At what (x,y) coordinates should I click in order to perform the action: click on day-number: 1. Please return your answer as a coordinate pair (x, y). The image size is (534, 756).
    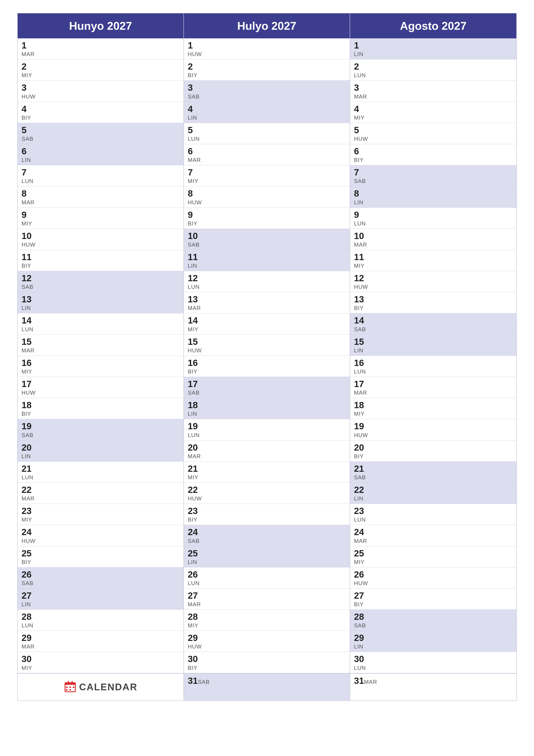
    Looking at the image, I should click on (101, 45).